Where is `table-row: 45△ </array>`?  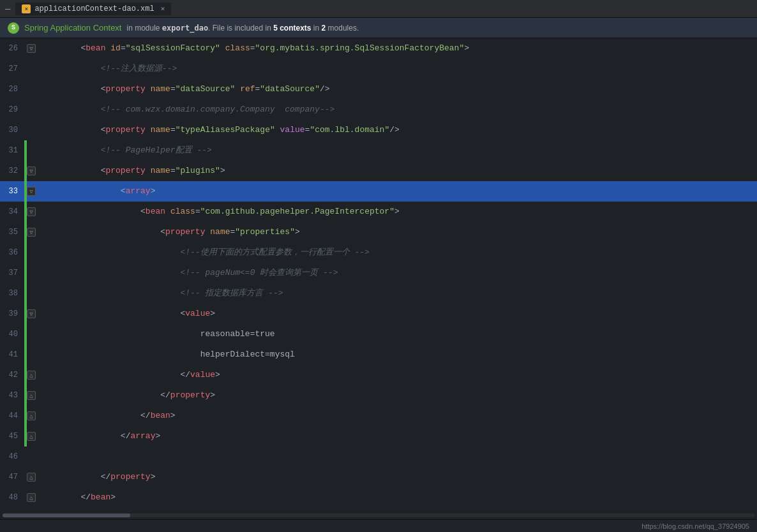 table-row: 45△ </array> is located at coordinates (378, 436).